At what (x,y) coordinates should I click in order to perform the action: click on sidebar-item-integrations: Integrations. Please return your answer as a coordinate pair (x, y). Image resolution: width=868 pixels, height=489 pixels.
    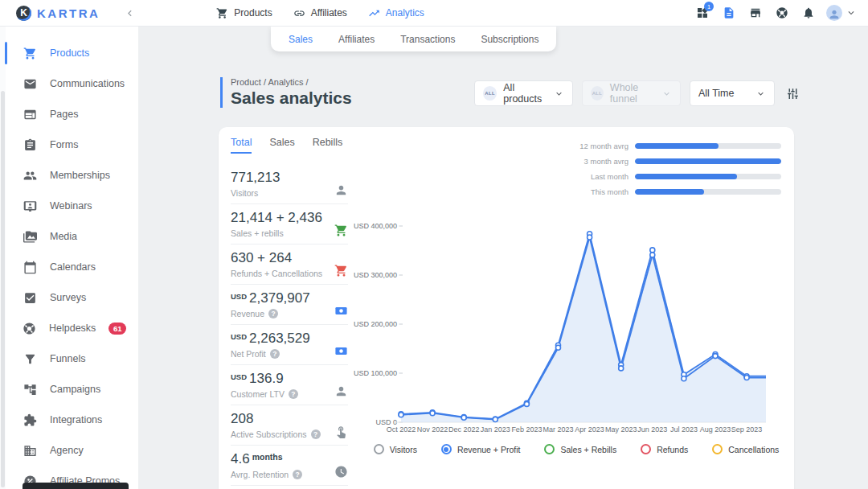
    Looking at the image, I should click on (69, 420).